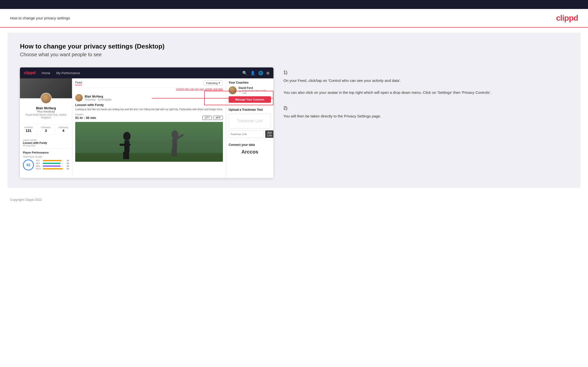 This screenshot has height=367, width=588. I want to click on bar-app: APP 85, so click(52, 163).